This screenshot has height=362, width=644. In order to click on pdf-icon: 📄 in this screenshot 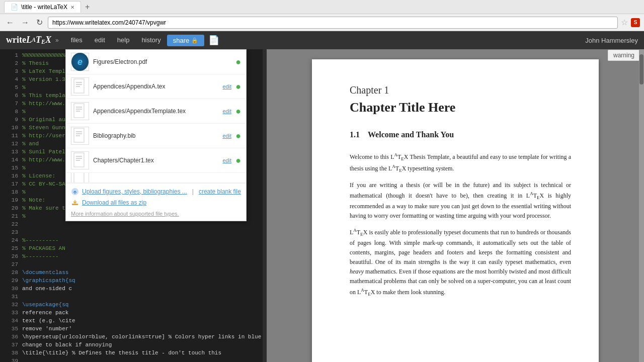, I will do `click(214, 40)`.